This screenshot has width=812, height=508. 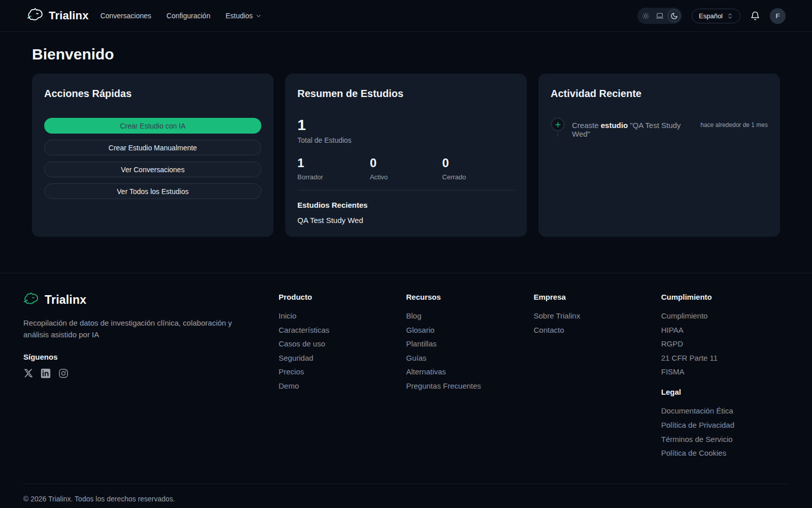 What do you see at coordinates (244, 16) in the screenshot?
I see `nav-link-estudios: Estudios` at bounding box center [244, 16].